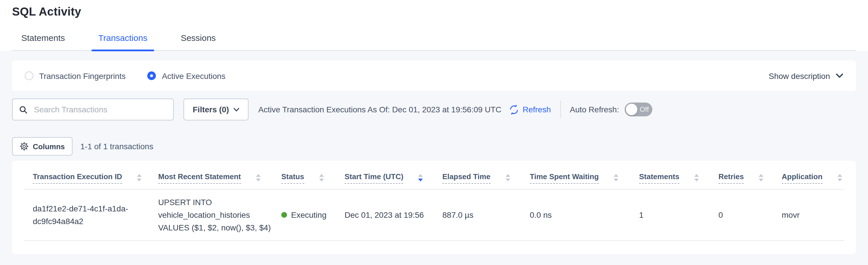 Image resolution: width=868 pixels, height=265 pixels. Describe the element at coordinates (434, 147) in the screenshot. I see `table-controls: Columns 1-1 of 1 transactions` at that location.